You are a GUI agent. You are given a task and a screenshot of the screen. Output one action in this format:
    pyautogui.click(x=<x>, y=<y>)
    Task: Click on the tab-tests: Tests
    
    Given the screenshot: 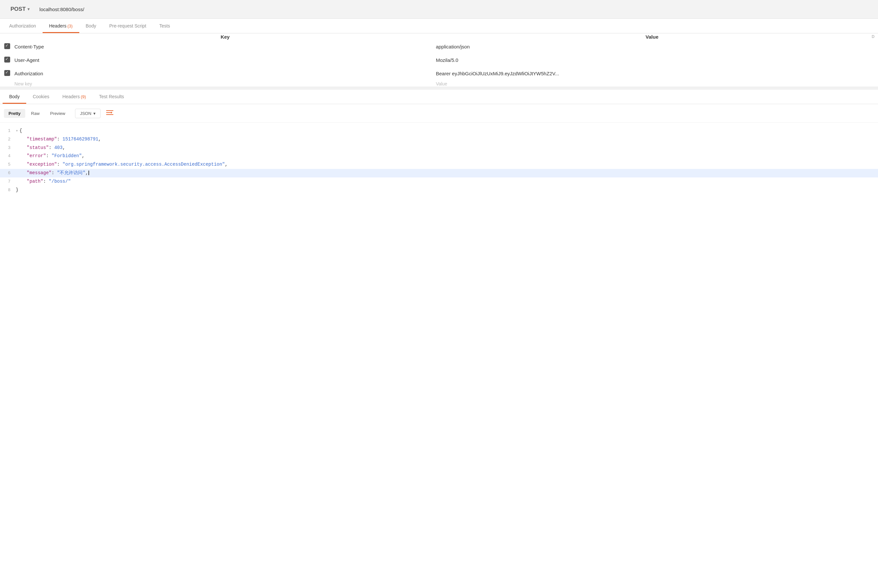 What is the action you would take?
    pyautogui.click(x=165, y=26)
    